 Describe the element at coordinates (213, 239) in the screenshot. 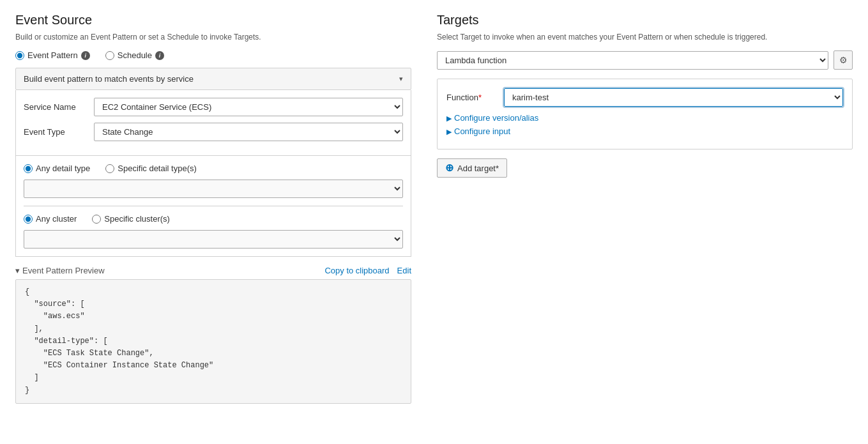

I see `cluster-select` at that location.